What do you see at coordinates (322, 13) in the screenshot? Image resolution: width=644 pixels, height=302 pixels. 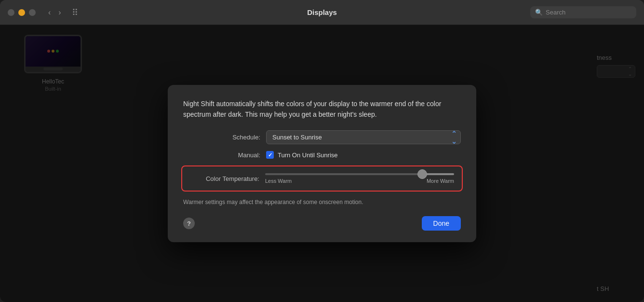 I see `titlebar: ‹ › ⠿ Displays 🔍` at bounding box center [322, 13].